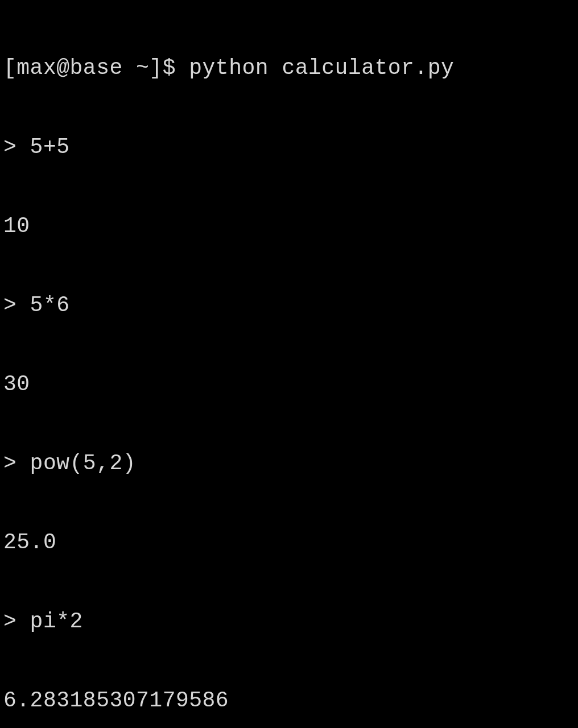 This screenshot has height=728, width=578. What do you see at coordinates (289, 305) in the screenshot?
I see `terminal-line: > 5*6` at bounding box center [289, 305].